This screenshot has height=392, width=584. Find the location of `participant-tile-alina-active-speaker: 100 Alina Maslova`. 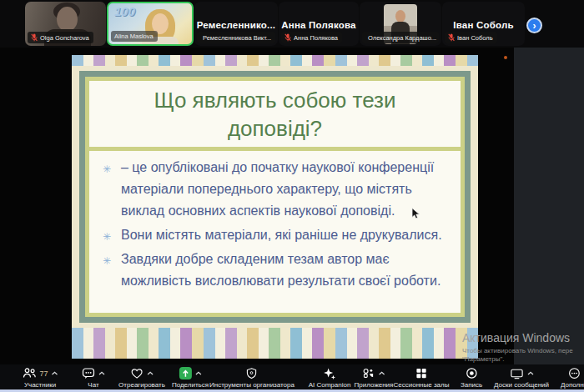

participant-tile-alina-active-speaker: 100 Alina Maslova is located at coordinates (150, 23).